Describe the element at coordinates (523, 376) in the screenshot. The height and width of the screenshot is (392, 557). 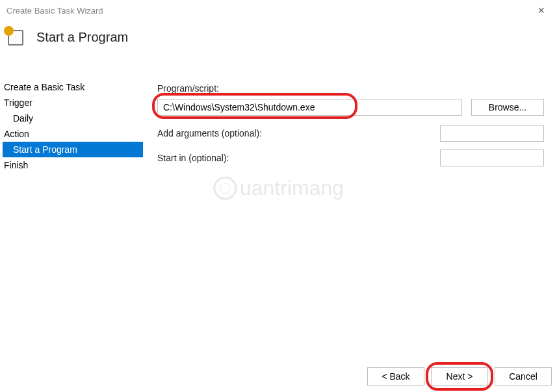
I see `cancel-button: Cancel` at that location.